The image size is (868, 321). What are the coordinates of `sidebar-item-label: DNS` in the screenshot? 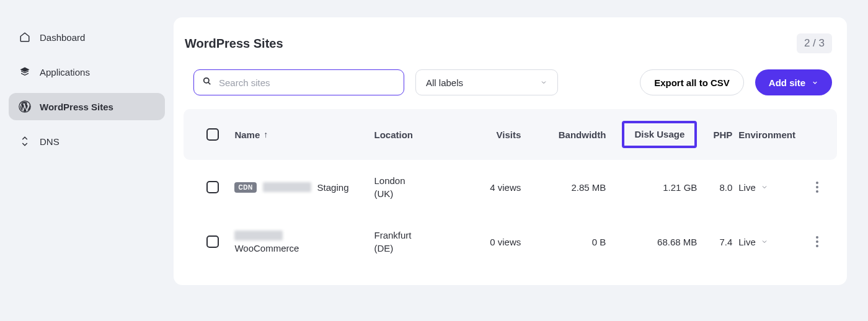 It's located at (50, 141).